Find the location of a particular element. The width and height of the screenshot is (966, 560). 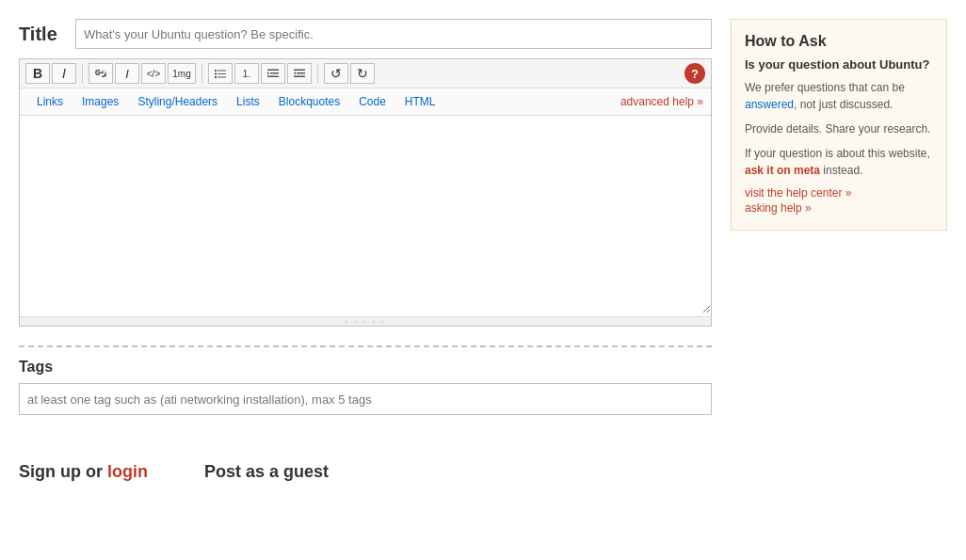

outdent-button is located at coordinates (299, 73).